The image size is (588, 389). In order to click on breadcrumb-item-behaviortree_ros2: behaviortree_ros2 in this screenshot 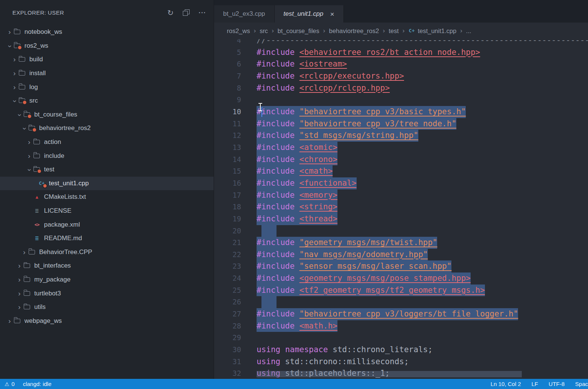, I will do `click(354, 31)`.